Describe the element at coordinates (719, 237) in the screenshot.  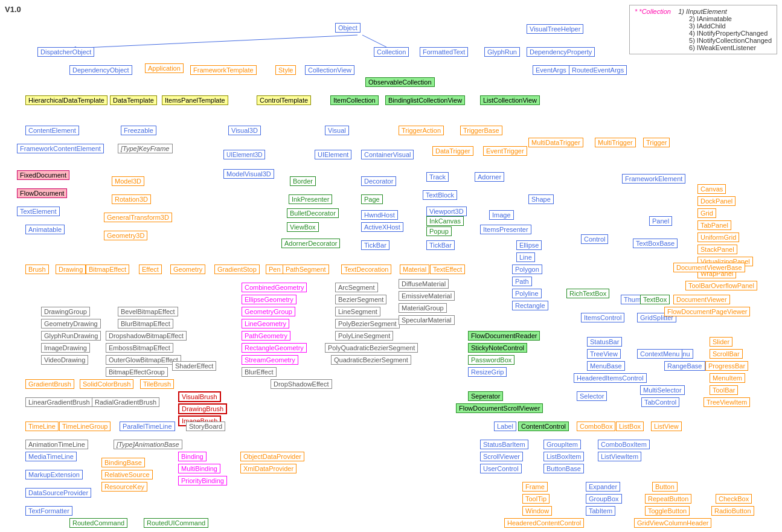
I see `node-uniformgrid: UniformGrid` at that location.